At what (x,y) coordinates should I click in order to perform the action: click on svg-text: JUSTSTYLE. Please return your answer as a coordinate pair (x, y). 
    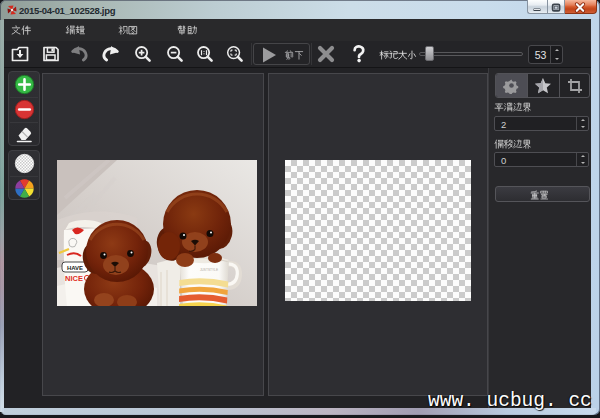
    Looking at the image, I should click on (209, 270).